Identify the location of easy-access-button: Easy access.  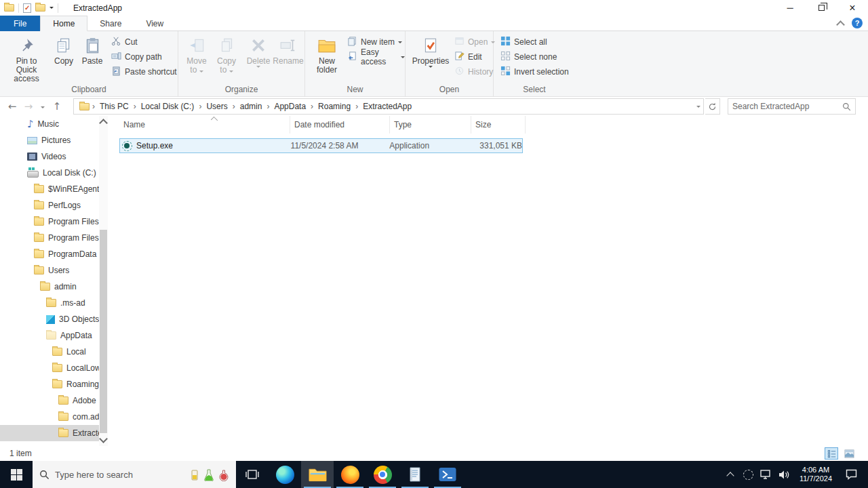
(376, 57).